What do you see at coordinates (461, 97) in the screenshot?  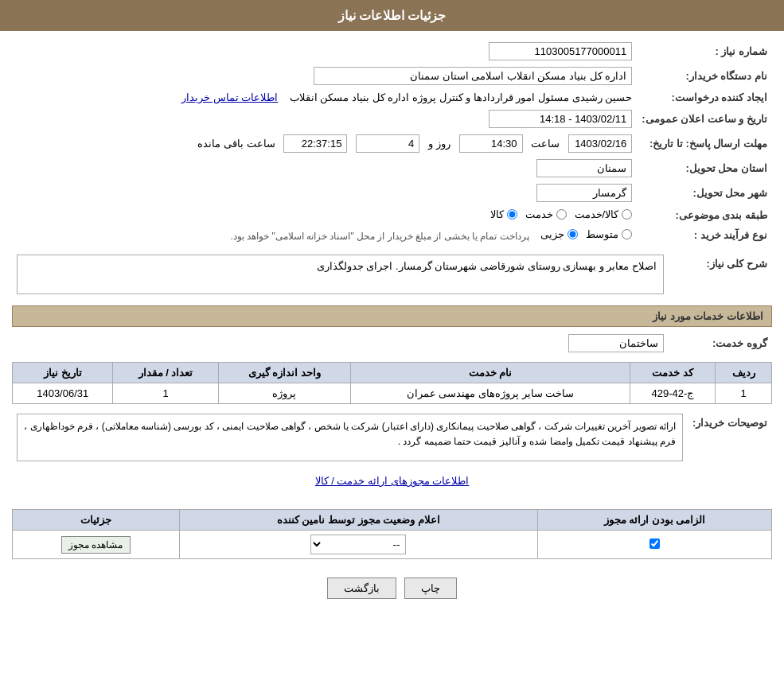 I see `creator-text: حسین رشیدی مسئول امور قراردادها و کنترل …` at bounding box center [461, 97].